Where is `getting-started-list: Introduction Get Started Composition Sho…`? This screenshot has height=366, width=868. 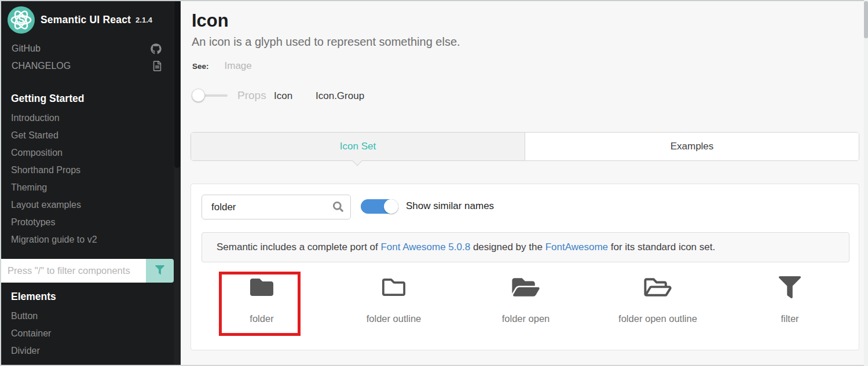 getting-started-list: Introduction Get Started Composition Sho… is located at coordinates (87, 179).